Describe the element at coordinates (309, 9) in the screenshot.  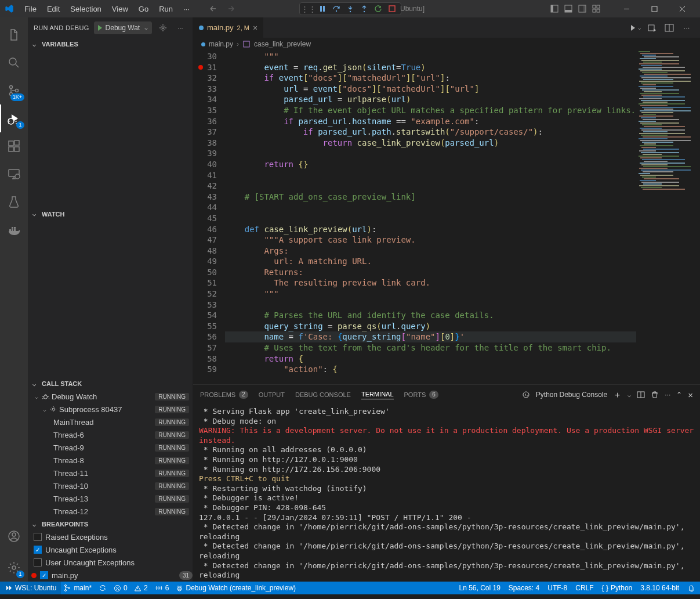
I see `drag-handle-icon: ⋮⋮` at that location.